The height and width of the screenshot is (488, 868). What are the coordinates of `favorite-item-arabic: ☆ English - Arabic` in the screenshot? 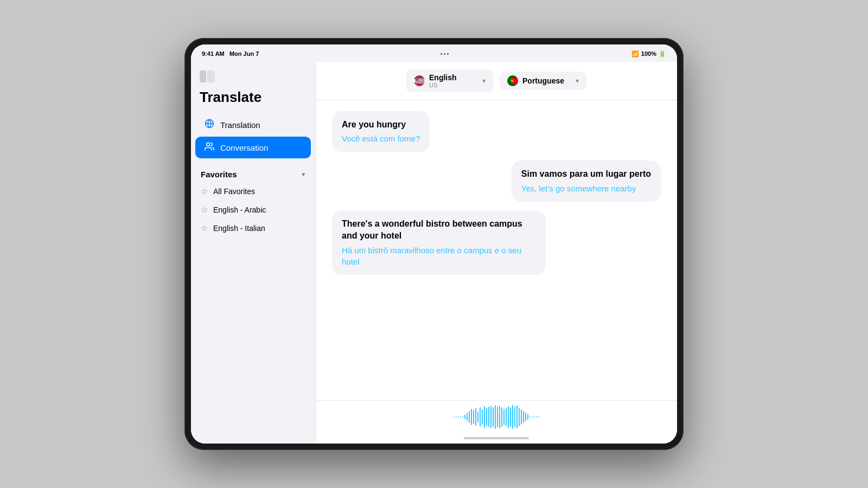 It's located at (253, 210).